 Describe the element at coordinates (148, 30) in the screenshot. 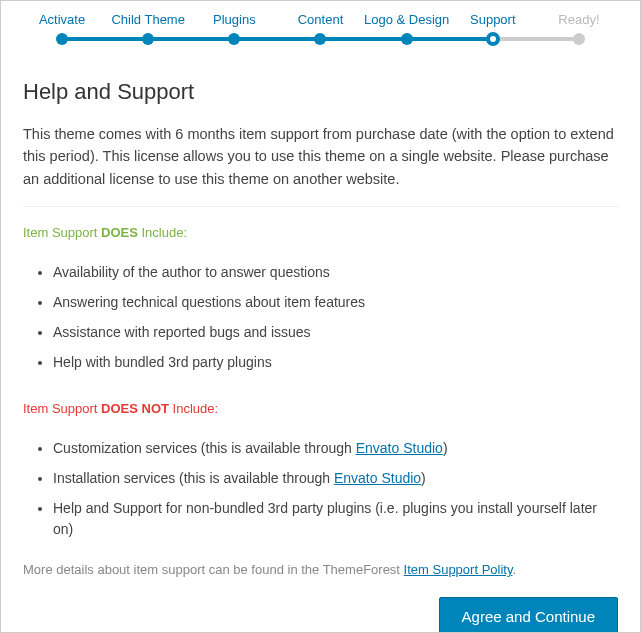

I see `step-child-theme: Child Theme` at that location.